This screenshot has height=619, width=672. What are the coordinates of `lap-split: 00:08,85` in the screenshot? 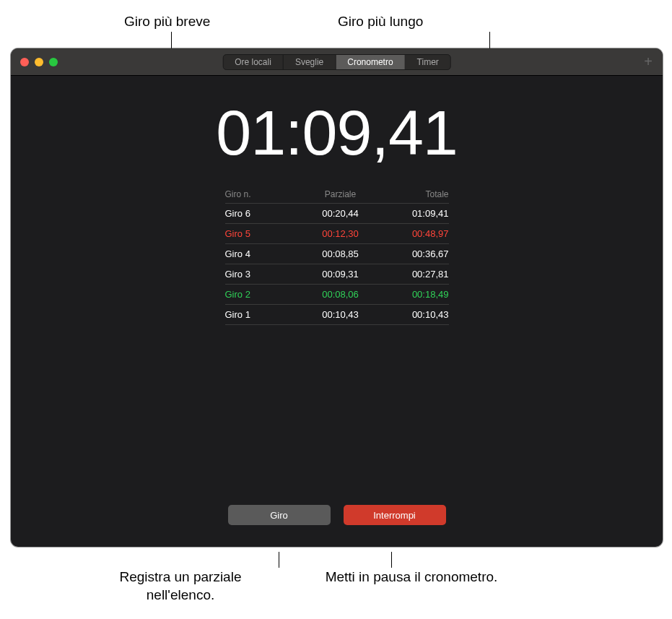 It's located at (341, 254).